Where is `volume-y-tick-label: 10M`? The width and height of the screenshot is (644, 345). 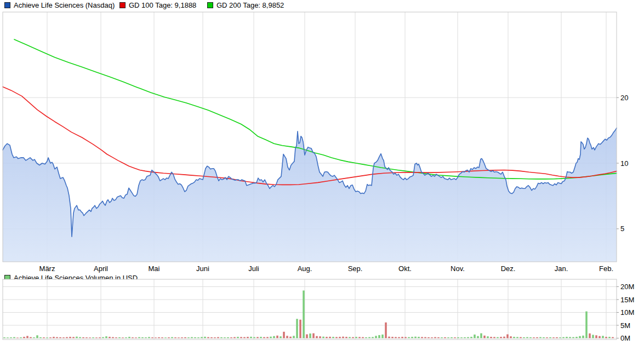 volume-y-tick-label: 10M is located at coordinates (627, 312).